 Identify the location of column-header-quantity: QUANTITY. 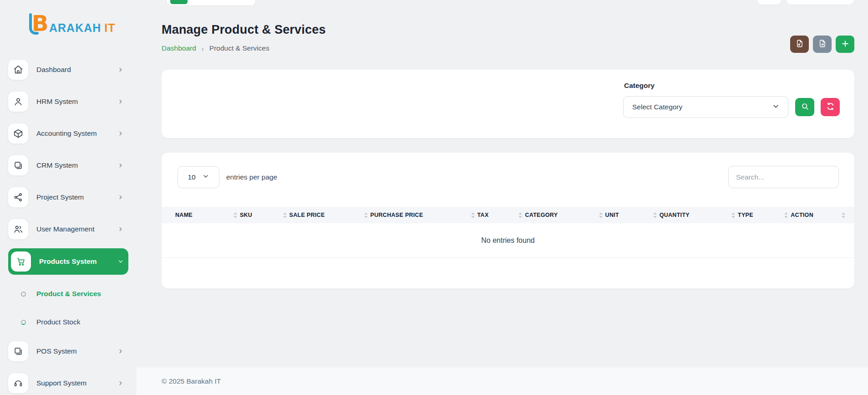
(699, 215).